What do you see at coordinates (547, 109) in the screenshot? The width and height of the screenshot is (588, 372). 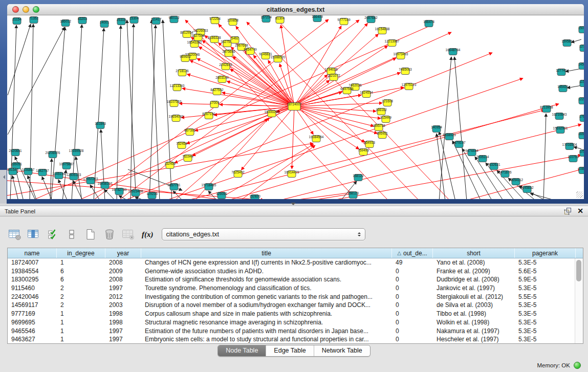 I see `network-node: 8213958` at bounding box center [547, 109].